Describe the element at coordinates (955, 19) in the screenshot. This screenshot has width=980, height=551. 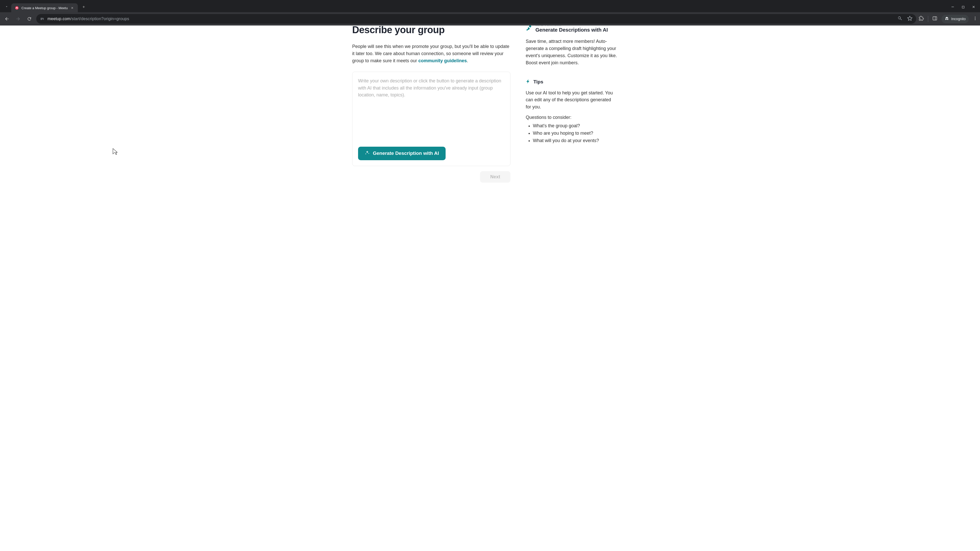
I see `incognito-chip: Incognito` at that location.